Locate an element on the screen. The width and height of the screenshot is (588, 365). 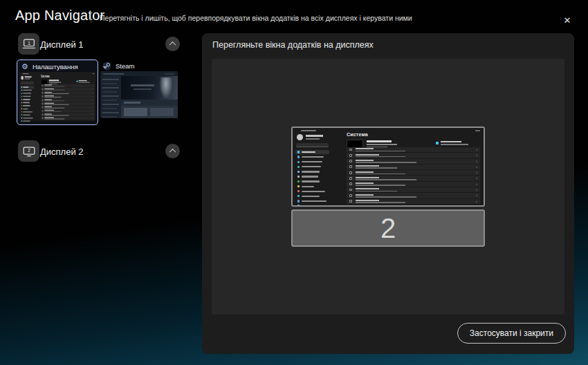
display-2-label: Дисплей 2 is located at coordinates (62, 152).